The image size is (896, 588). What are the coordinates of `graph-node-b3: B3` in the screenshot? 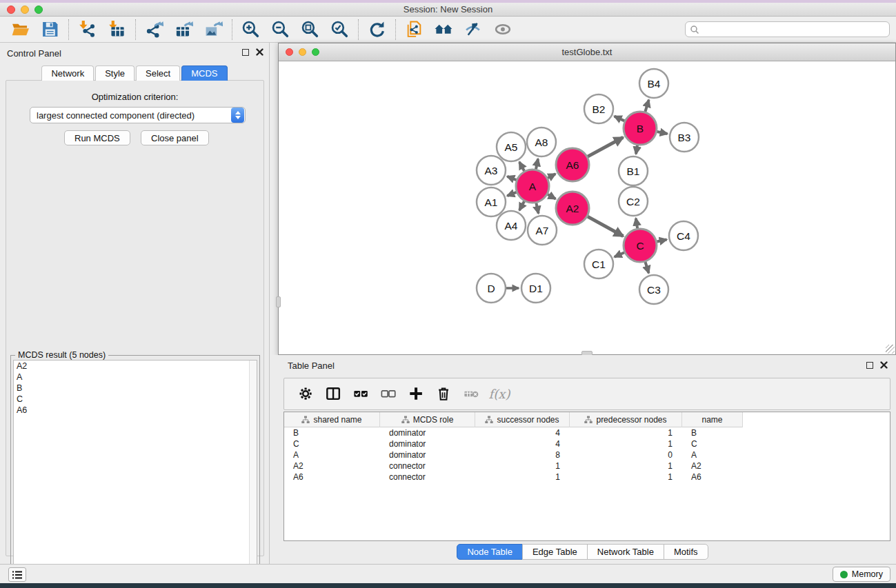 It's located at (684, 137).